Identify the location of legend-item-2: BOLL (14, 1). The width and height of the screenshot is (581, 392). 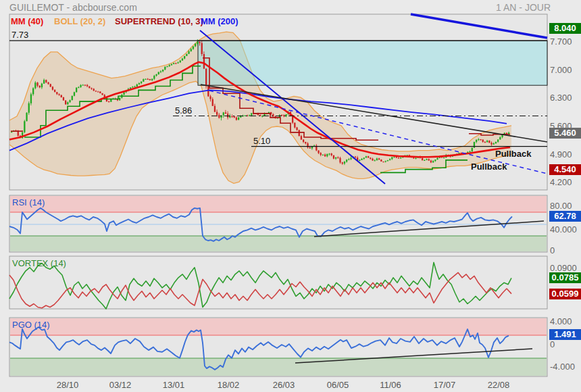
(80, 22).